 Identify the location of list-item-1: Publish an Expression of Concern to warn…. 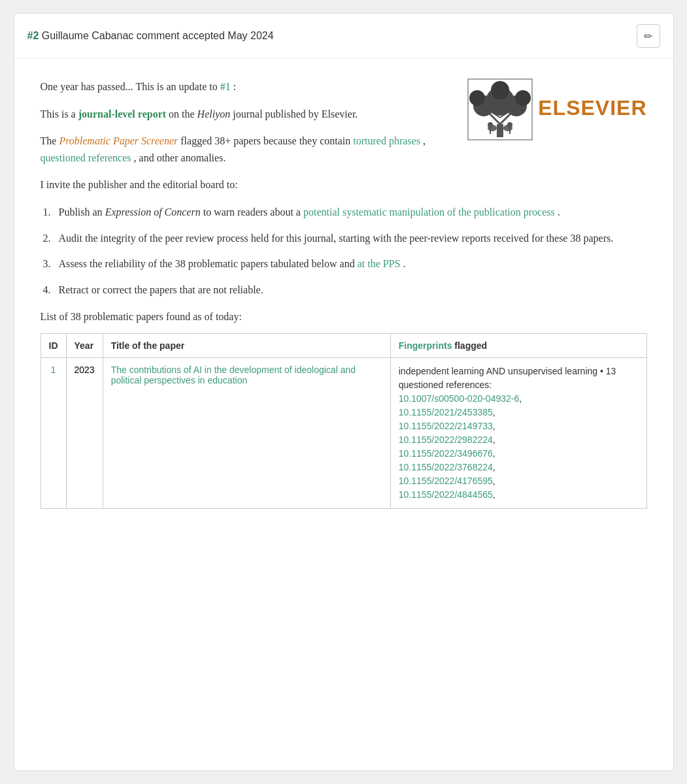
(350, 212).